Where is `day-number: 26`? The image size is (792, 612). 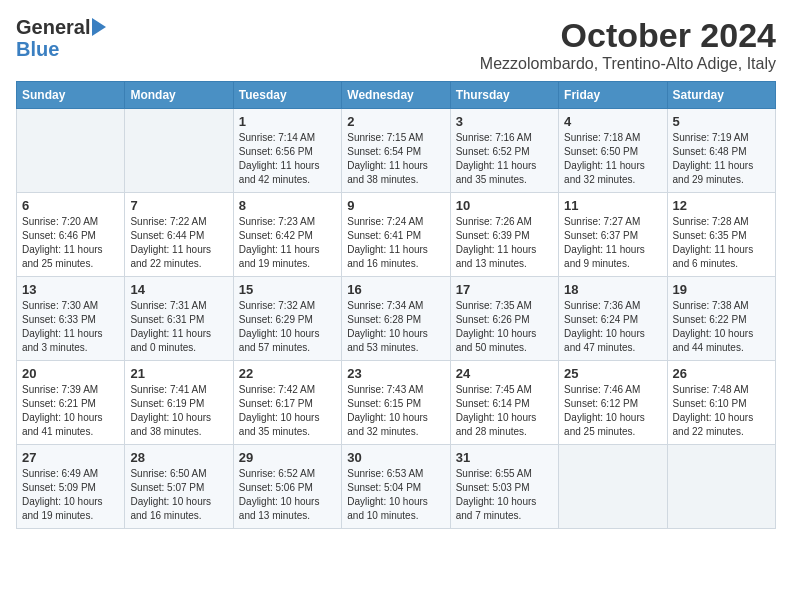 day-number: 26 is located at coordinates (722, 374).